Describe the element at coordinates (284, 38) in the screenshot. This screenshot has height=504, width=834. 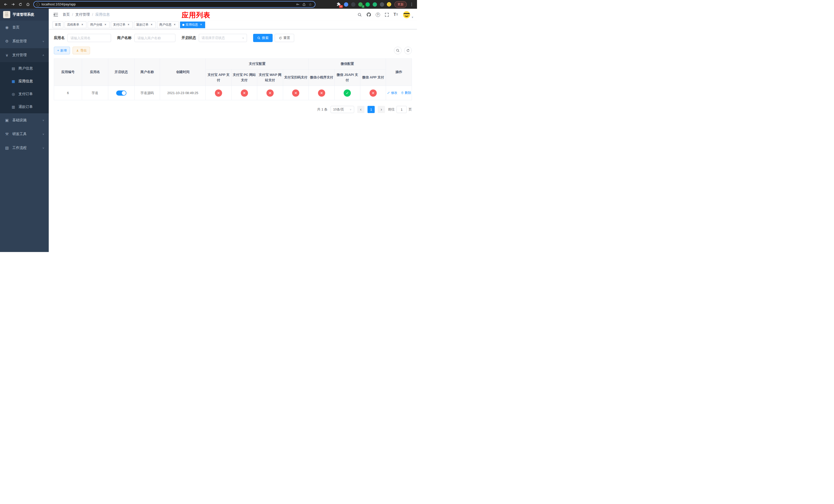
I see `reset-button: 重置` at that location.